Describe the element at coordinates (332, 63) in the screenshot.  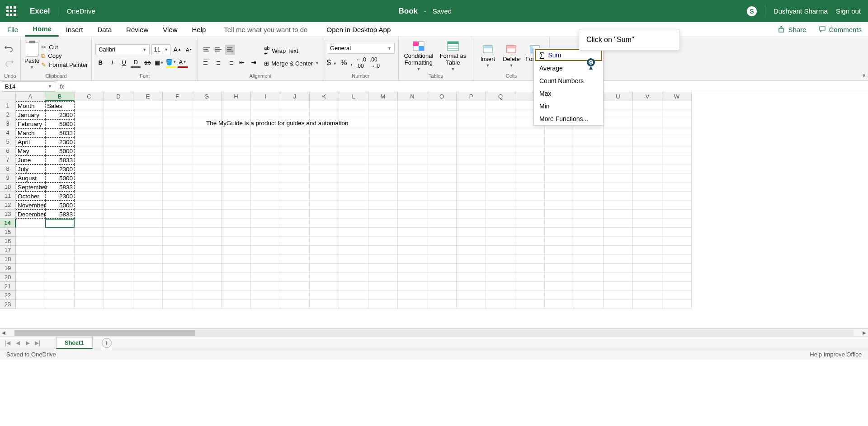
I see `accounting-format-button: $ ▼` at that location.